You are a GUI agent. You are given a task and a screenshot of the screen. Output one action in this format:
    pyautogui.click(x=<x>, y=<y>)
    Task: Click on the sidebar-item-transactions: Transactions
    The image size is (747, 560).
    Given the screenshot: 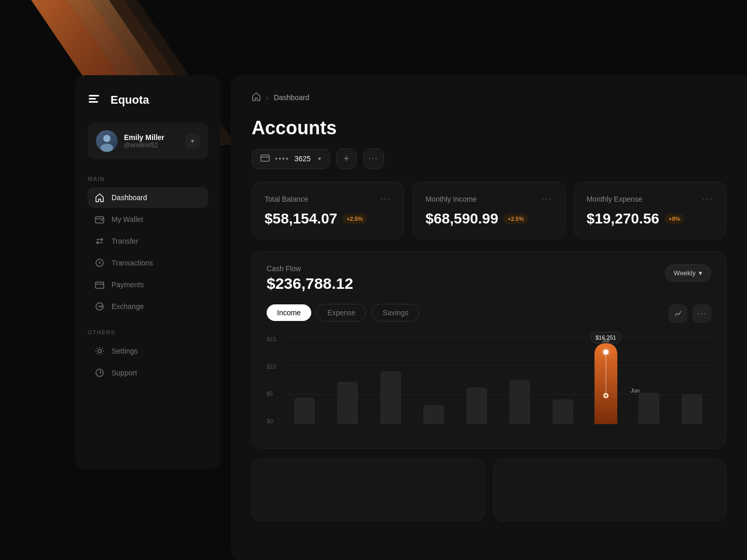 What is the action you would take?
    pyautogui.click(x=148, y=263)
    